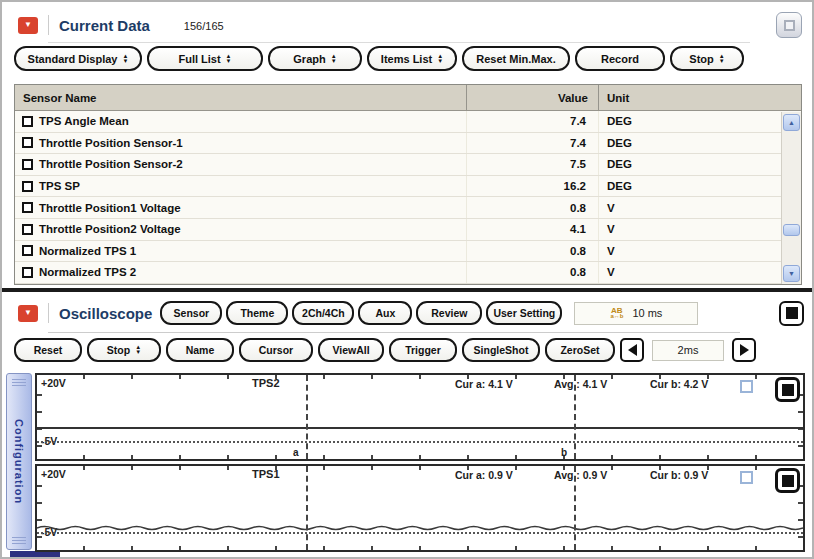  I want to click on timebase-prev-button, so click(632, 350).